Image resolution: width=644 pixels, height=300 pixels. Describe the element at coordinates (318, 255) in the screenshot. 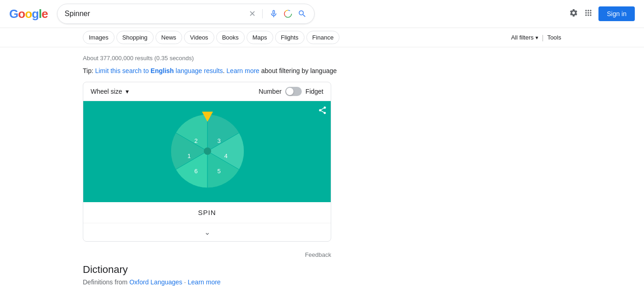

I see `feedback-link: Feedback` at that location.